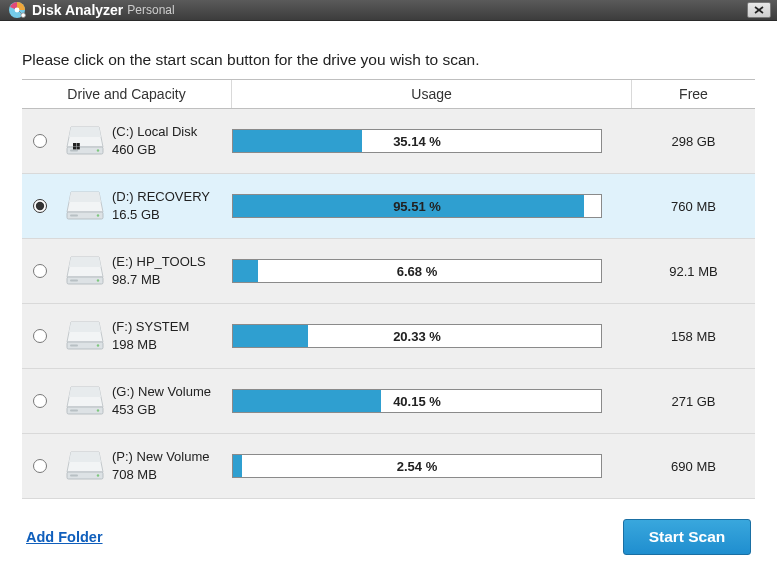 The height and width of the screenshot is (577, 777). What do you see at coordinates (150, 10) in the screenshot?
I see `app-edition: Personal` at bounding box center [150, 10].